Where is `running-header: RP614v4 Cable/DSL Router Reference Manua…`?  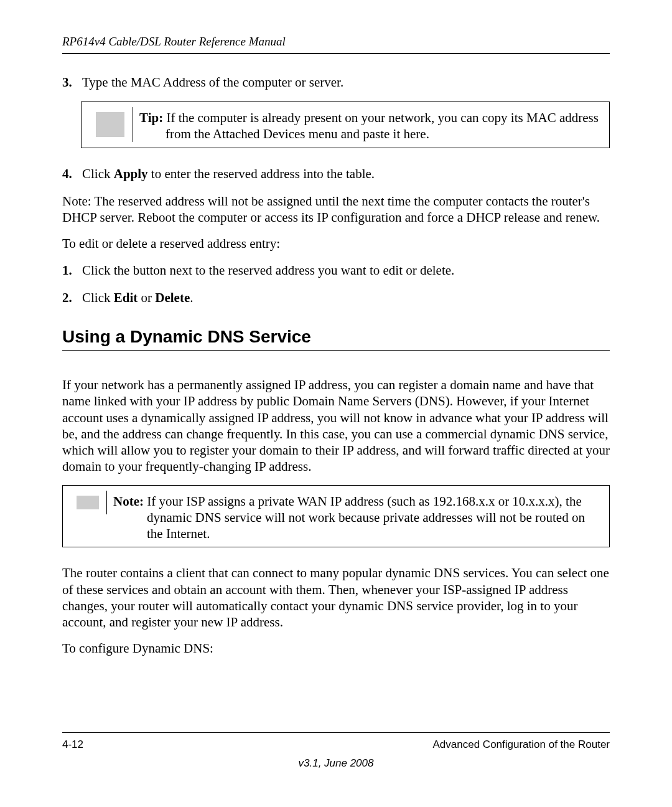
running-header: RP614v4 Cable/DSL Router Reference Manua… is located at coordinates (336, 44).